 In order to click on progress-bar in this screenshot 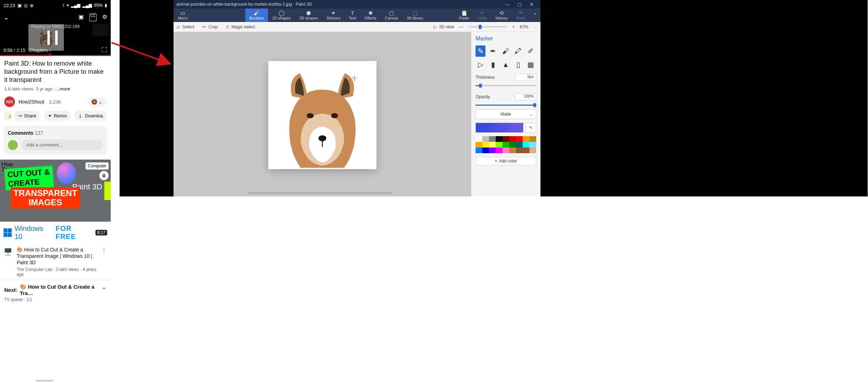, I will do `click(55, 55)`.